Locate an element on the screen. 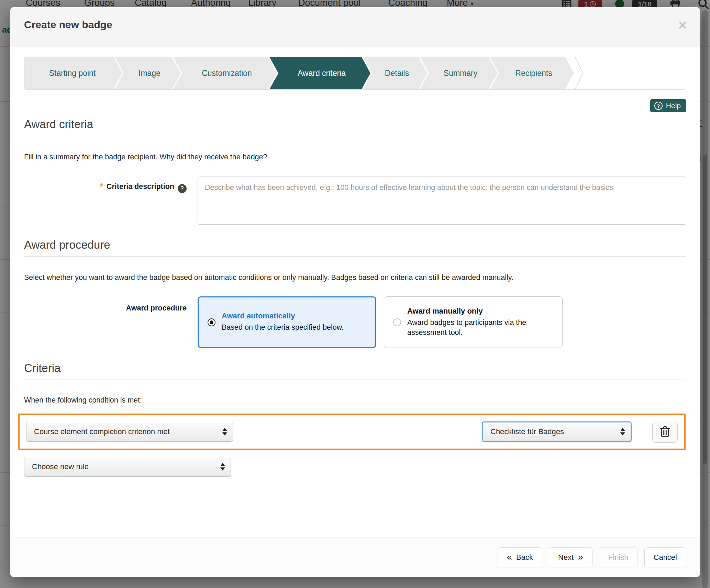  award-criteria-intro: Fill in a summary for the badge recipien… is located at coordinates (355, 157).